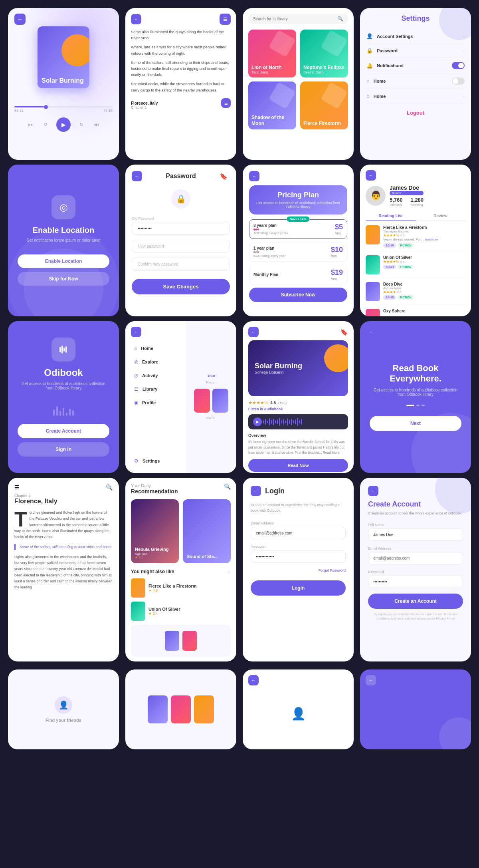 Image resolution: width=479 pixels, height=868 pixels. What do you see at coordinates (324, 68) in the screenshot?
I see `book-title: Neptune's Eclipse` at bounding box center [324, 68].